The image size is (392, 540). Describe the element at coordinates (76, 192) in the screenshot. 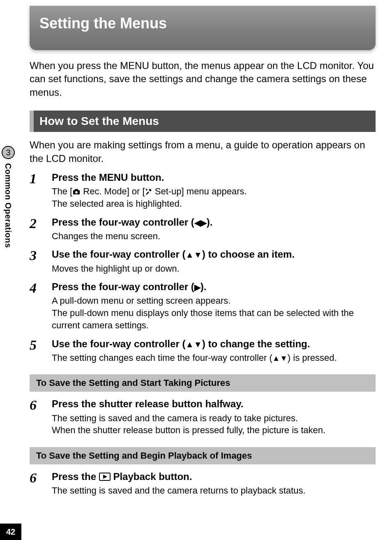

I see `camera-icon` at that location.